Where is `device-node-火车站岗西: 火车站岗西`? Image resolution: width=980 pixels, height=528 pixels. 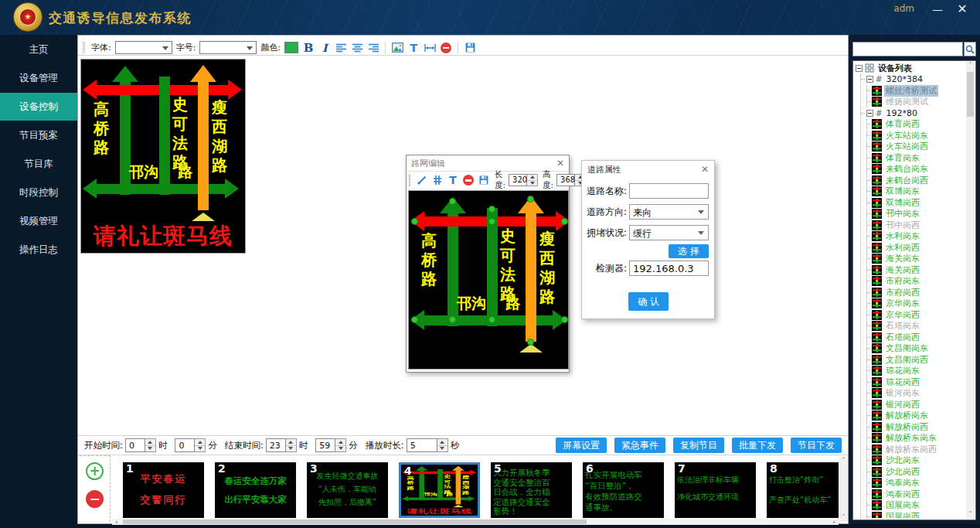
device-node-火车站岗西: 火车站岗西 is located at coordinates (917, 147).